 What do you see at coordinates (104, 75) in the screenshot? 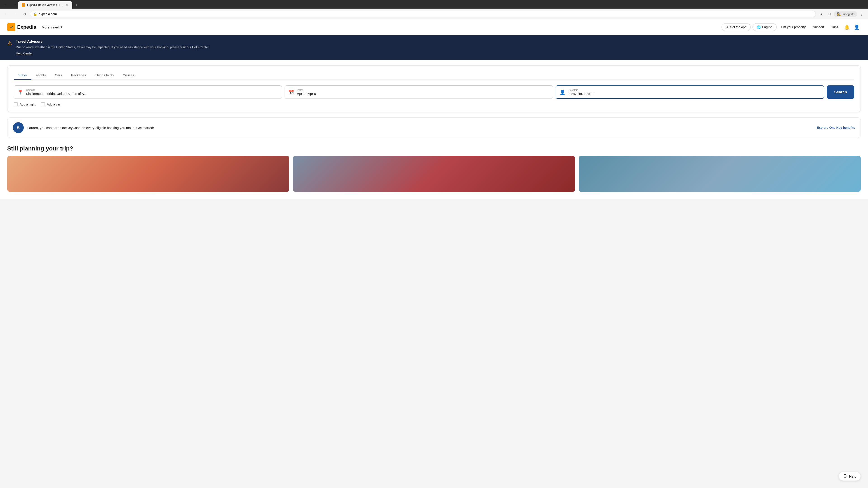
I see `tab-things-to-do: Things to do` at bounding box center [104, 75].